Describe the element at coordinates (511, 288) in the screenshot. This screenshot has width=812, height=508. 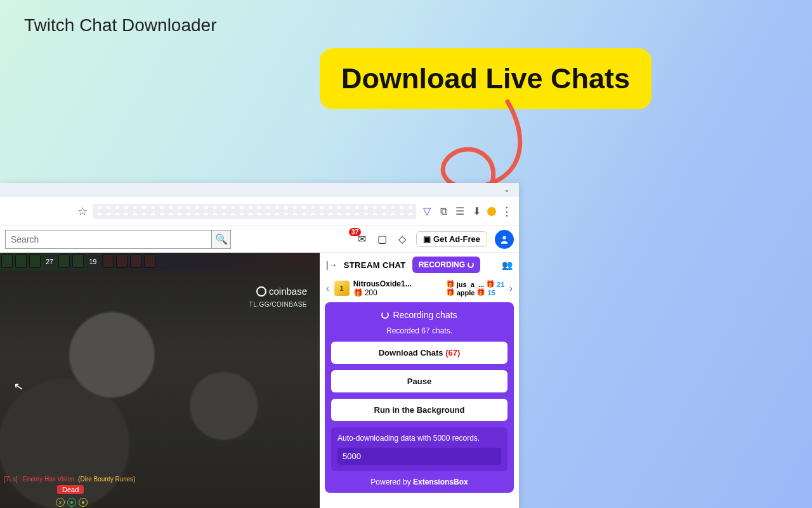
I see `chevron-right-icon: ›` at that location.